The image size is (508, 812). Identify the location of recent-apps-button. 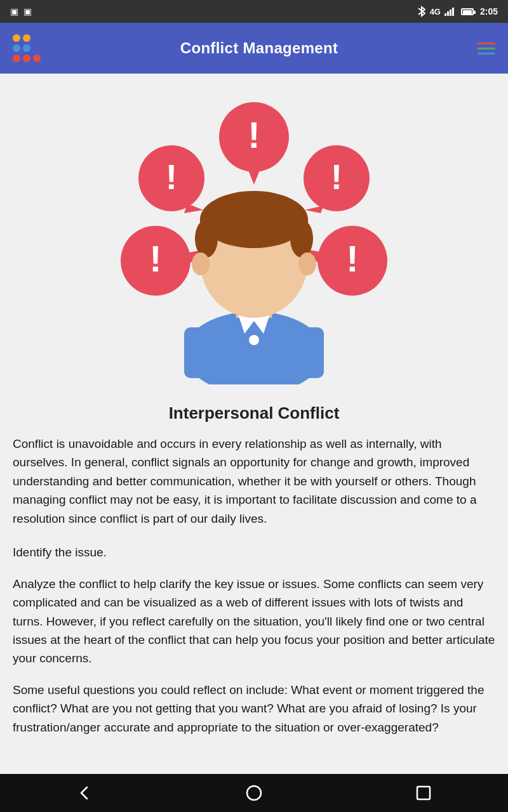
(424, 793).